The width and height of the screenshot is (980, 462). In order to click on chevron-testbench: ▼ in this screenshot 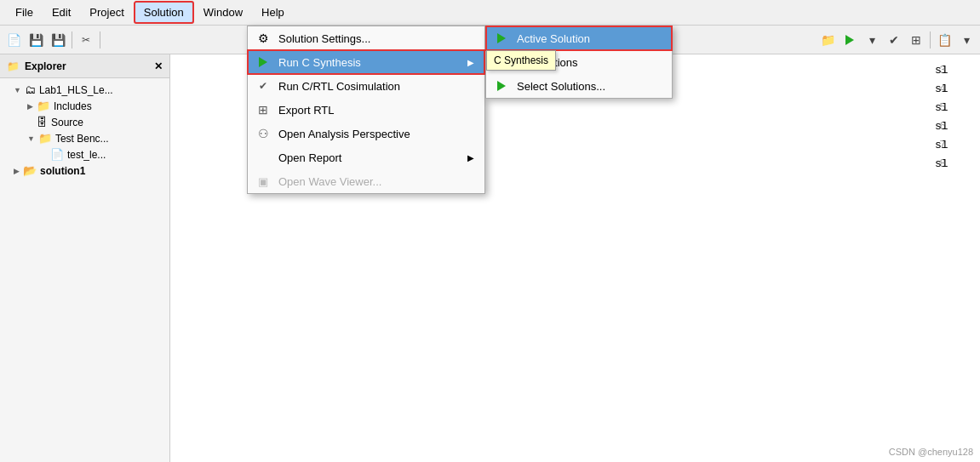, I will do `click(31, 139)`.